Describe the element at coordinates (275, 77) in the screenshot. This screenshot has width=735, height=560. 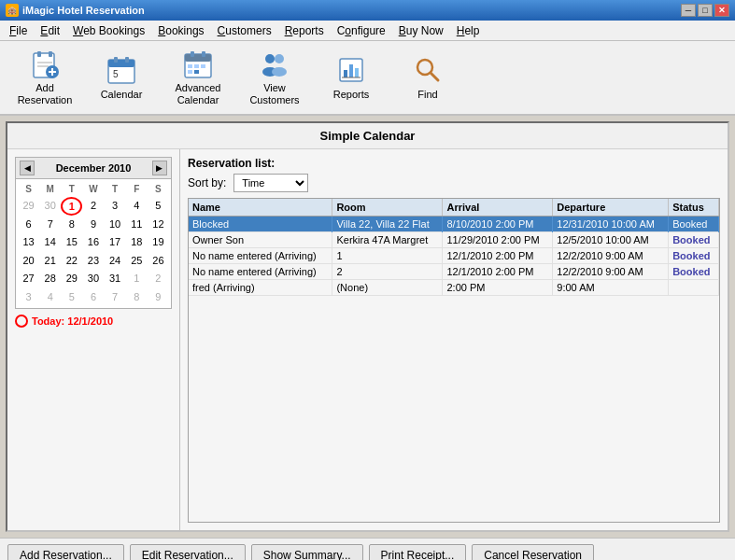
I see `toolbar-view-customers: View Customers` at that location.